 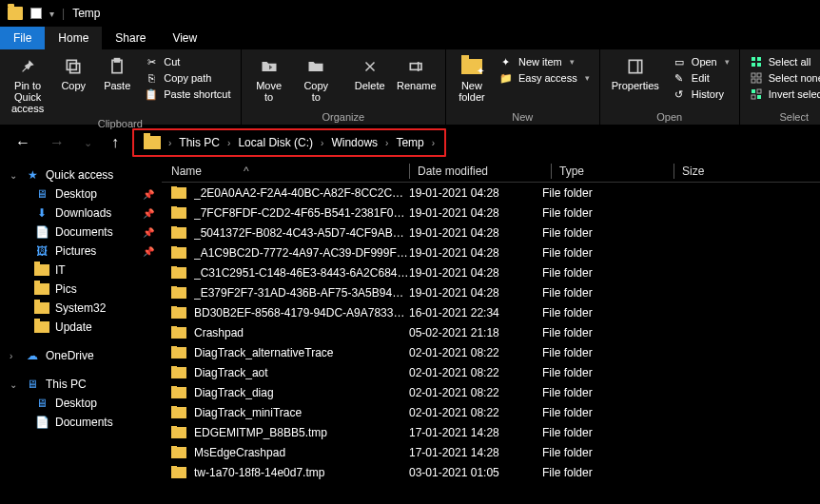 What do you see at coordinates (410, 38) in the screenshot?
I see `ribbon-tabs: File Home Share View` at bounding box center [410, 38].